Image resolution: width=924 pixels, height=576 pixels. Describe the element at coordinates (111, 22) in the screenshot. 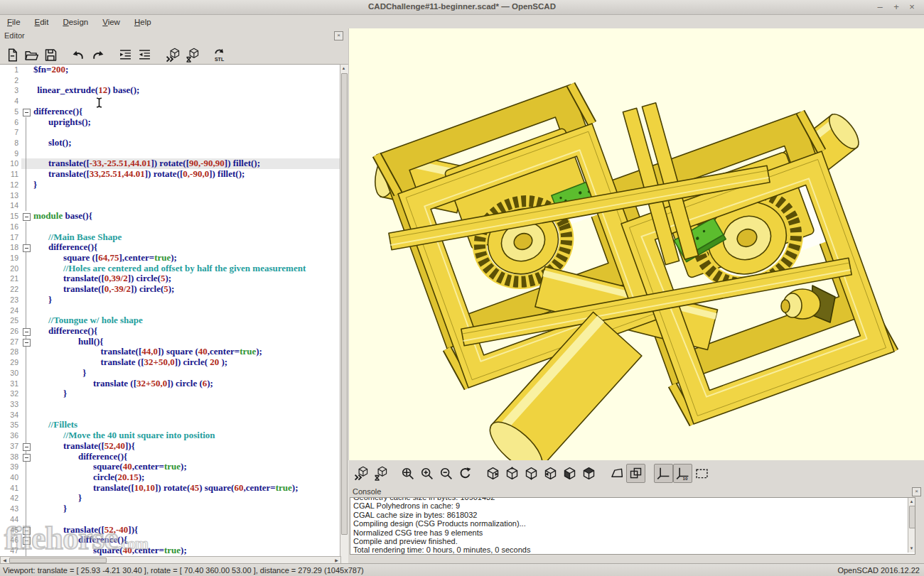

I see `menu-item-view: View` at that location.